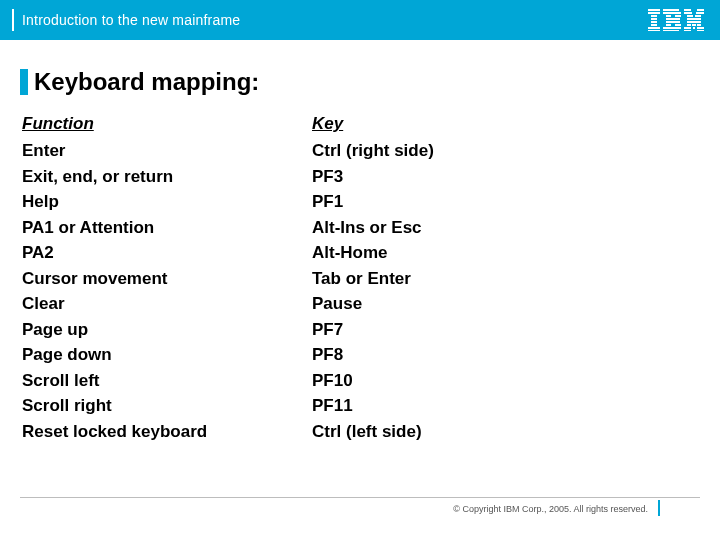 The width and height of the screenshot is (720, 540). What do you see at coordinates (126, 20) in the screenshot?
I see `header-left: Introduction to the new mainframe` at bounding box center [126, 20].